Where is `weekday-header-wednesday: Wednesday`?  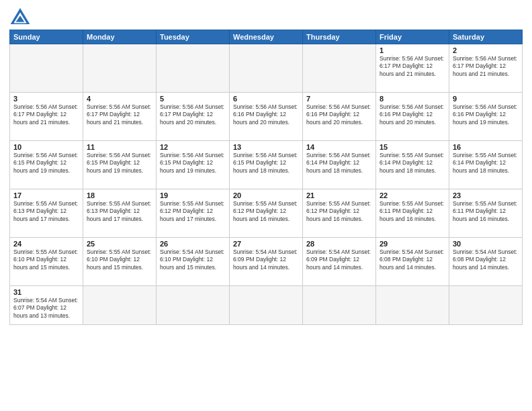 weekday-header-wednesday: Wednesday is located at coordinates (266, 38).